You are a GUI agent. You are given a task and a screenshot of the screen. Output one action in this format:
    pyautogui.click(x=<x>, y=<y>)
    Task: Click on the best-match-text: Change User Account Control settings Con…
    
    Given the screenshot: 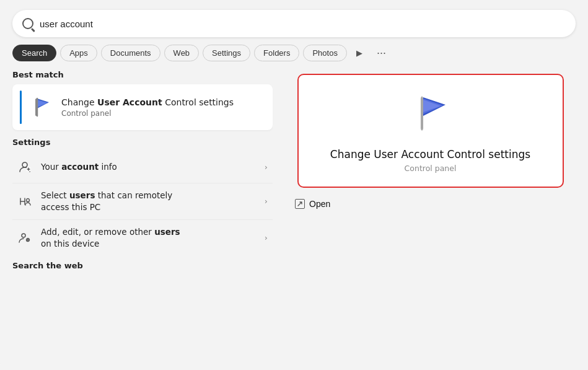 What is the action you would take?
    pyautogui.click(x=147, y=107)
    